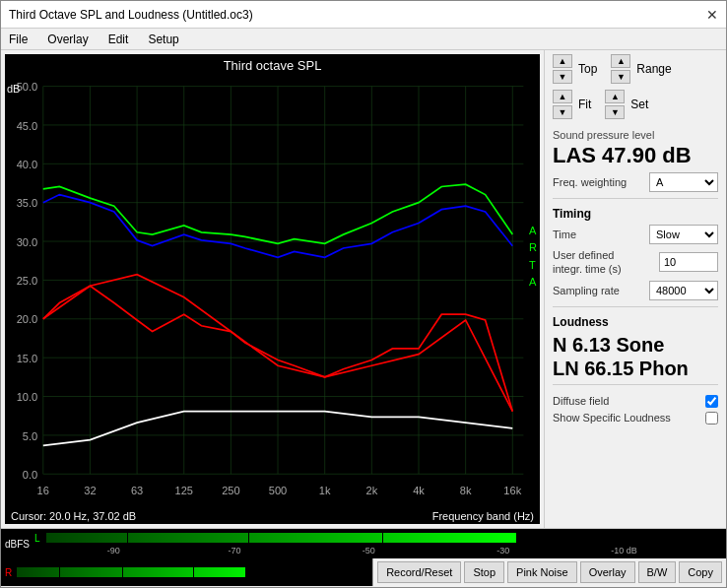 The width and height of the screenshot is (727, 588). I want to click on svg-text: 8k, so click(466, 490).